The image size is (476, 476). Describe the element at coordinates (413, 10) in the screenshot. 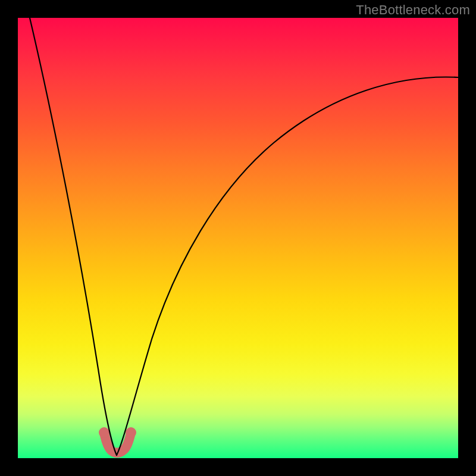

I see `watermark-text: TheBottleneck.com` at that location.